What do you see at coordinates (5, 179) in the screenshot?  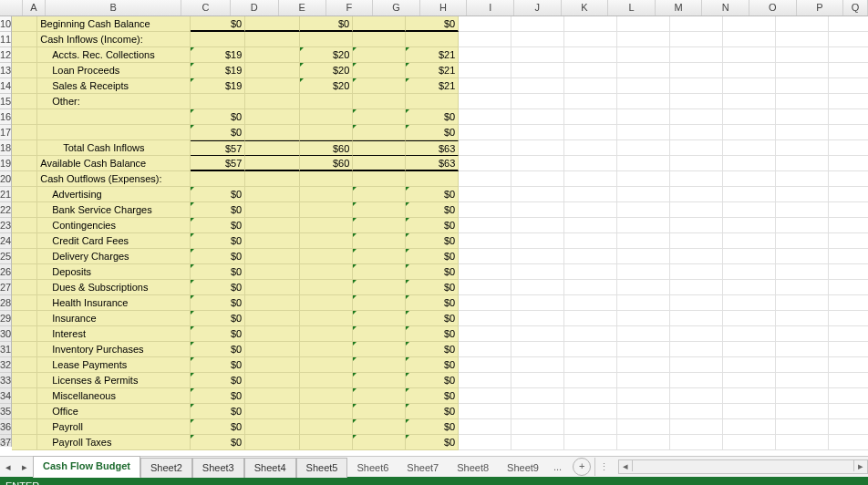 I see `row-header-20: 20` at bounding box center [5, 179].